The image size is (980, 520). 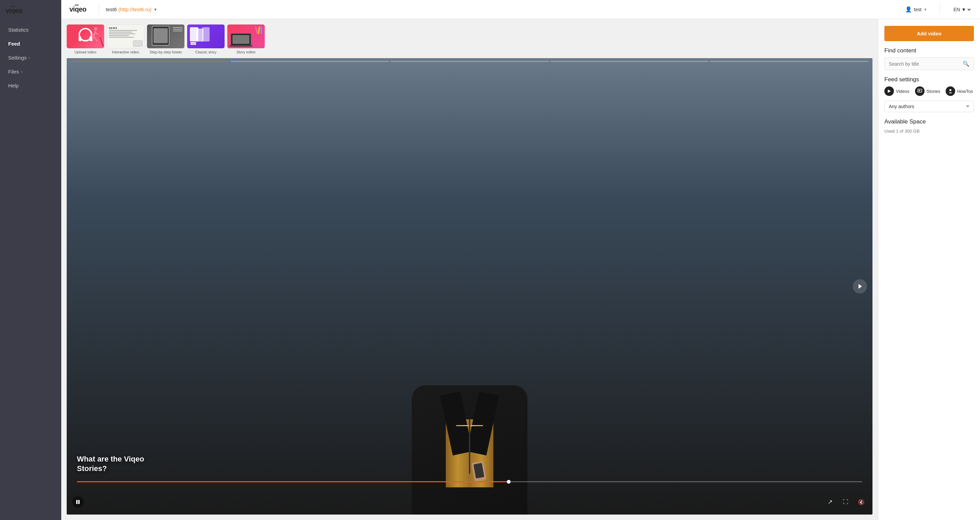 What do you see at coordinates (166, 36) in the screenshot?
I see `howto-thumb` at bounding box center [166, 36].